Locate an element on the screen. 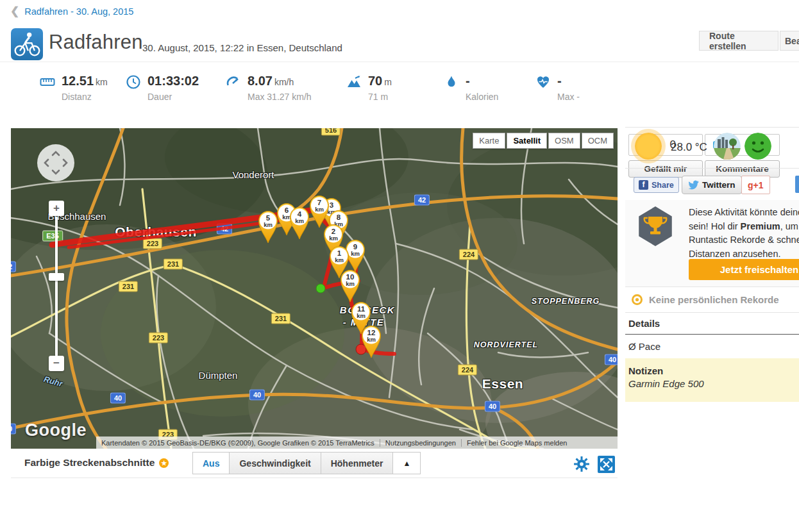 This screenshot has height=532, width=799. twitter-share-button: Twittern is located at coordinates (712, 185).